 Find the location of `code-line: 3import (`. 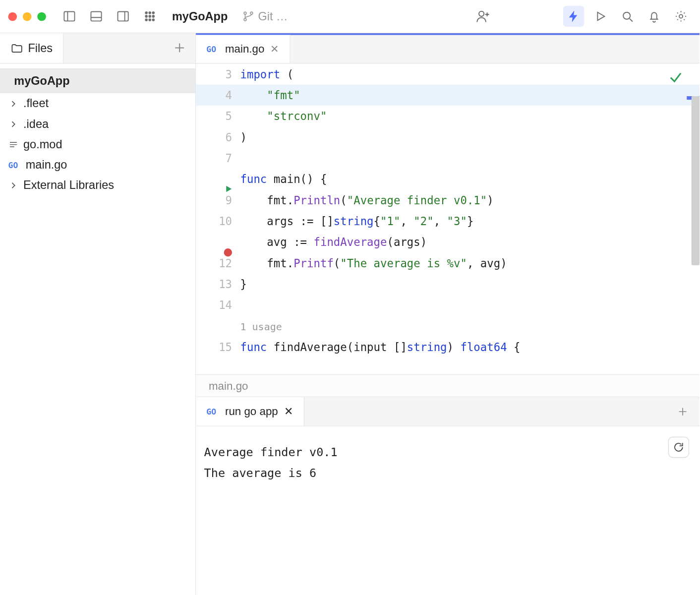

code-line: 3import ( is located at coordinates (448, 74).